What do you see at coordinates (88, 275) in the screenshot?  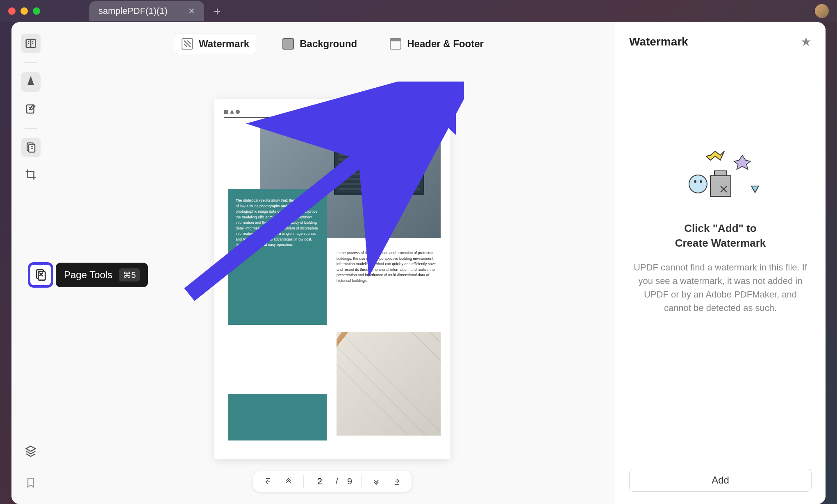 I see `tooltip-label: Page Tools` at bounding box center [88, 275].